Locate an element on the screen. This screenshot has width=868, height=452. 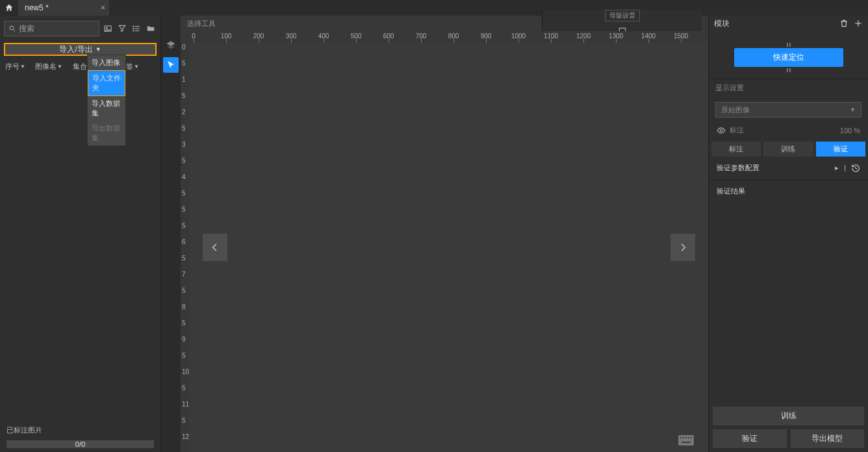
quick-locate-button: 快速定位 is located at coordinates (789, 57).